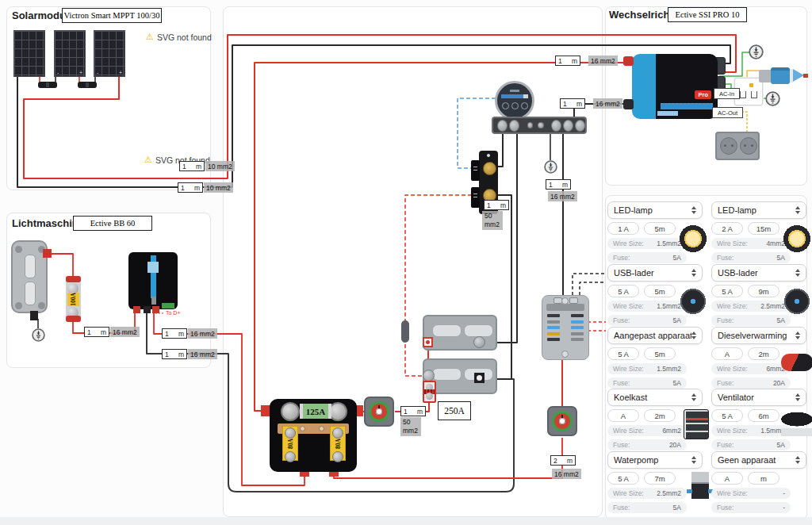 This screenshot has width=812, height=525. Describe the element at coordinates (756, 273) in the screenshot. I see `device-select-label: USB-lader` at that location.